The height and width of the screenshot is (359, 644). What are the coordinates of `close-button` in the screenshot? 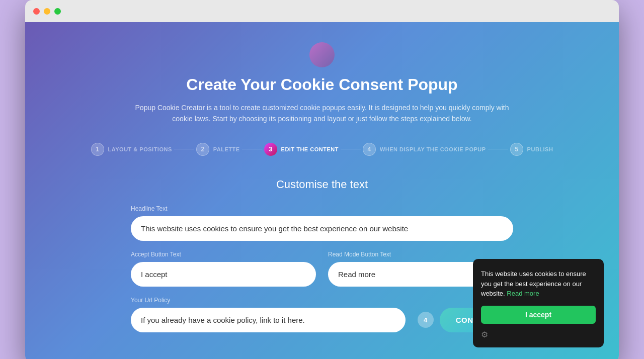 It's located at (36, 11).